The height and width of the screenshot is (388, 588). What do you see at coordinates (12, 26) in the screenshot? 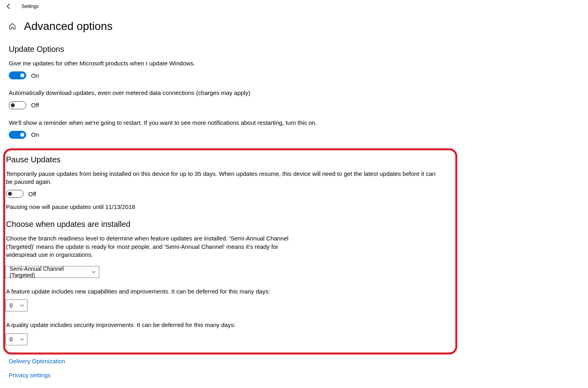
I see `home-icon` at bounding box center [12, 26].